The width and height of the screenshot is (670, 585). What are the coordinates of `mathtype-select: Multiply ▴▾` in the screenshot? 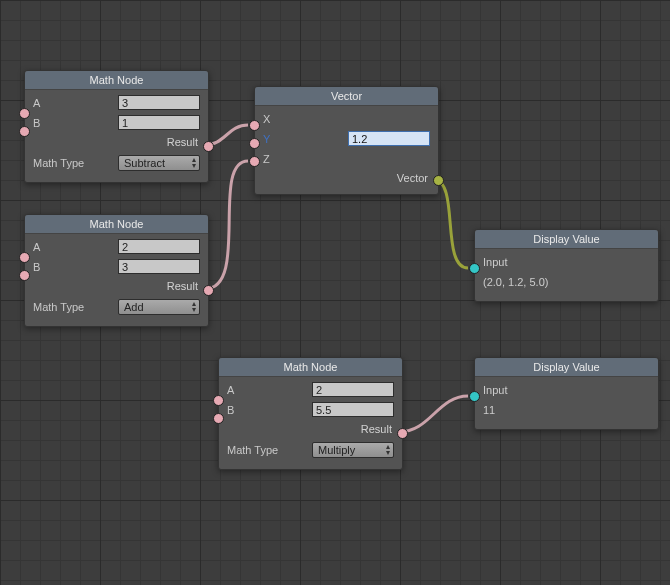 It's located at (353, 450).